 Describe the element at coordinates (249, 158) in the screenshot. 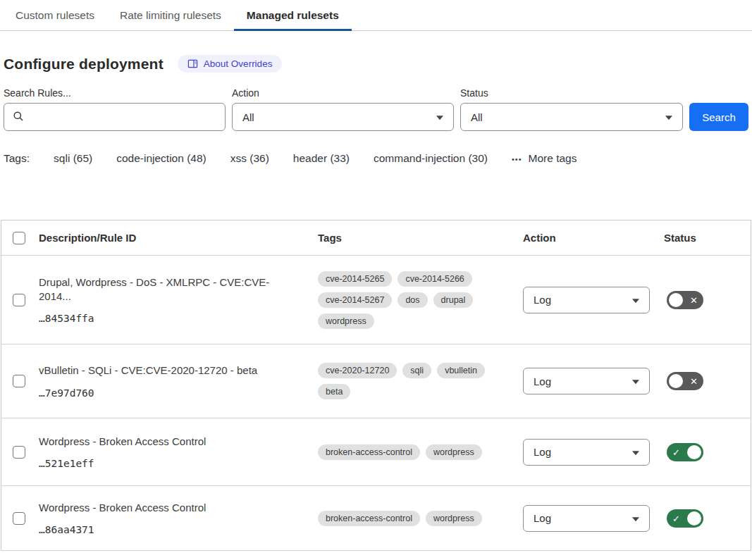

I see `tag-link-xss: xss (36)` at that location.